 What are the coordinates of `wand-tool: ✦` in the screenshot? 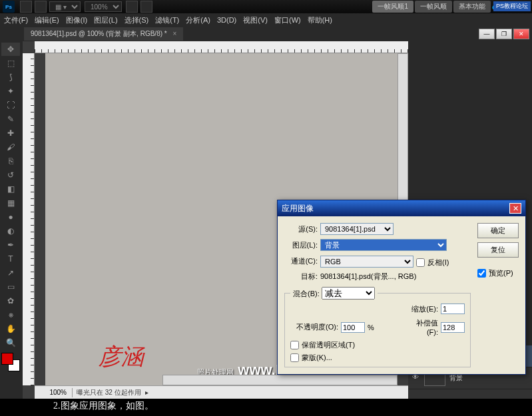 It's located at (11, 91).